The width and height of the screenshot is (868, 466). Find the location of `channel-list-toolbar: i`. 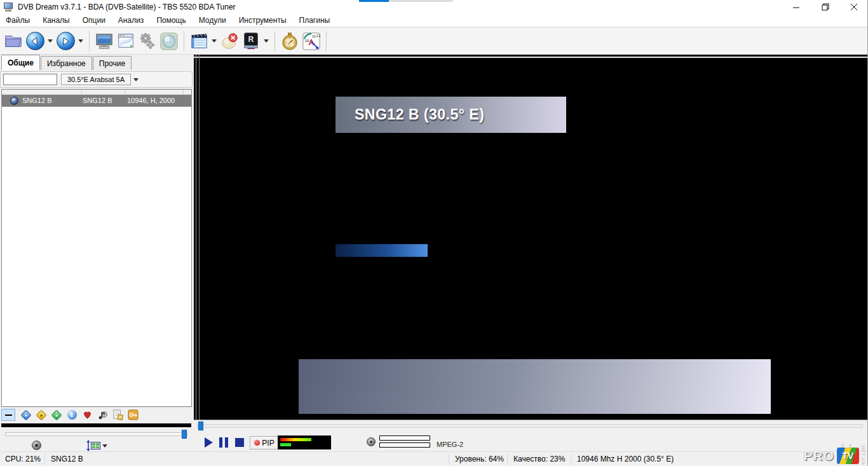

channel-list-toolbar: i is located at coordinates (97, 415).